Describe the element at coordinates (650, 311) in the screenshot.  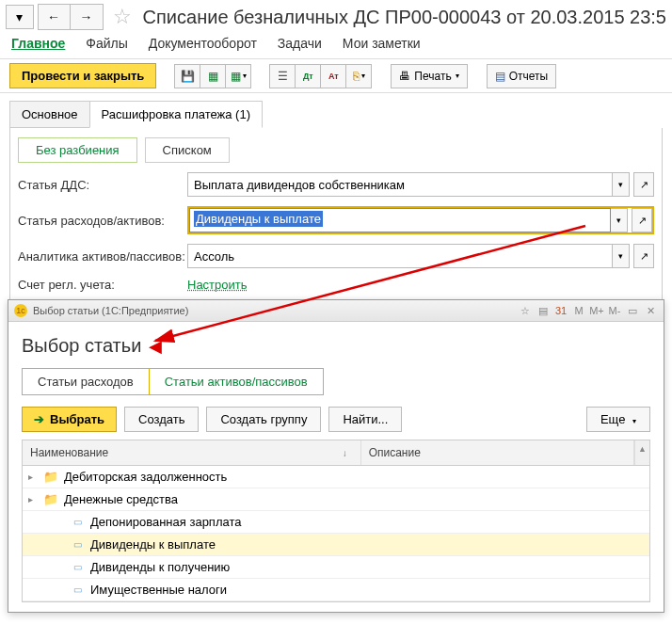
I see `dlg-close-icon: ✕` at that location.